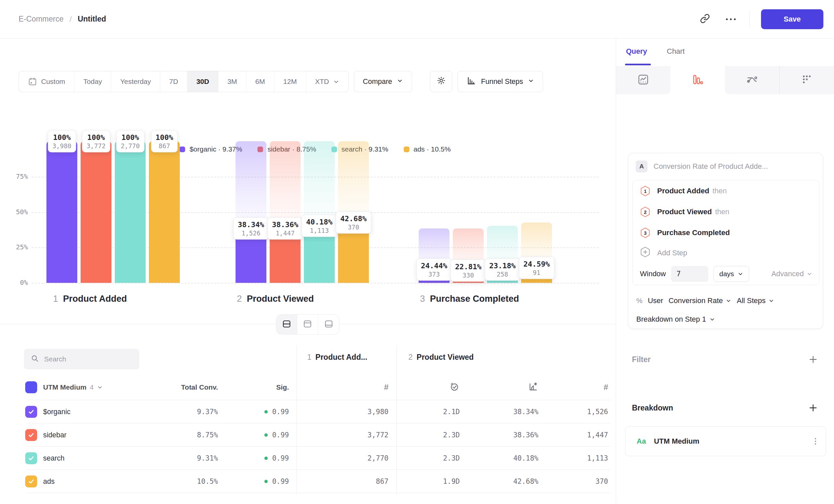 The image size is (834, 504). What do you see at coordinates (261, 82) in the screenshot?
I see `range-6m: 6M` at bounding box center [261, 82].